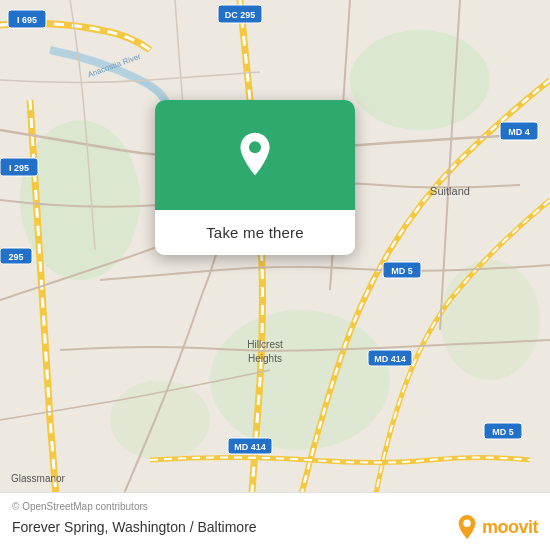  What do you see at coordinates (255, 155) in the screenshot?
I see `location-pin-icon` at bounding box center [255, 155].